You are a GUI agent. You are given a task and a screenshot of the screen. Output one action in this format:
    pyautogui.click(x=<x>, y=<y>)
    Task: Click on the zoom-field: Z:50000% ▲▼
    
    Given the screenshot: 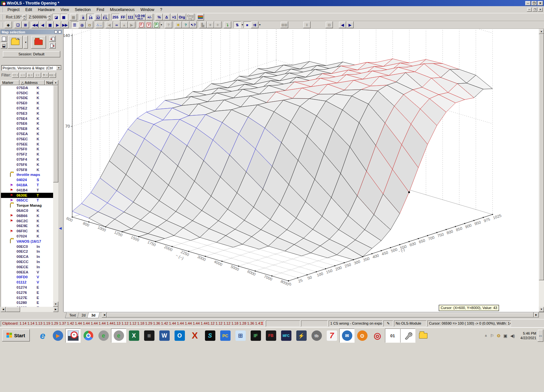 What is the action you would take?
    pyautogui.click(x=40, y=17)
    